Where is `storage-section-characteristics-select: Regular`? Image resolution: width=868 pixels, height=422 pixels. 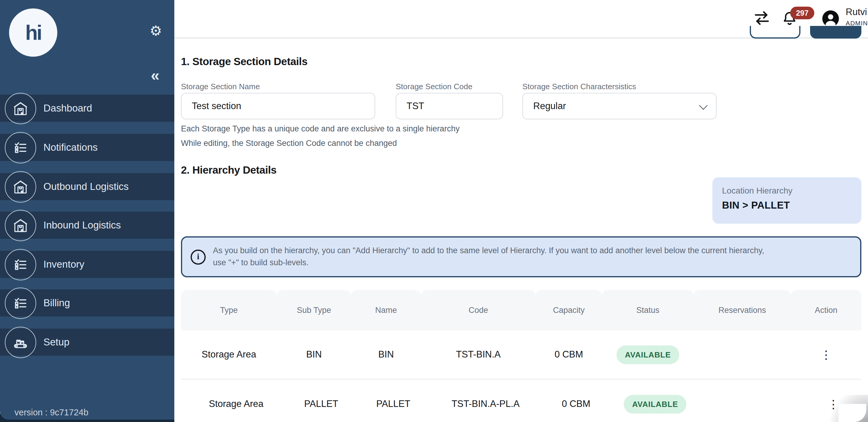 storage-section-characteristics-select: Regular is located at coordinates (619, 106).